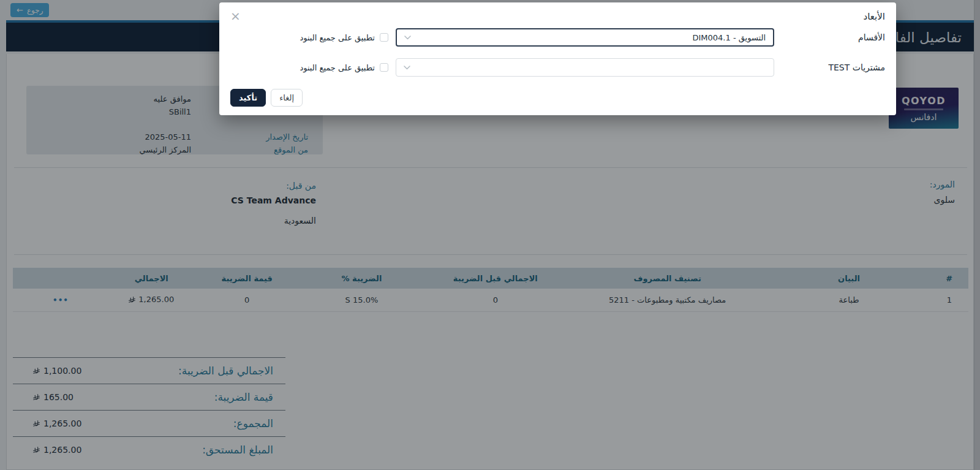 The image size is (980, 470). What do you see at coordinates (875, 17) in the screenshot?
I see `modal-title: الأبعاد` at bounding box center [875, 17].